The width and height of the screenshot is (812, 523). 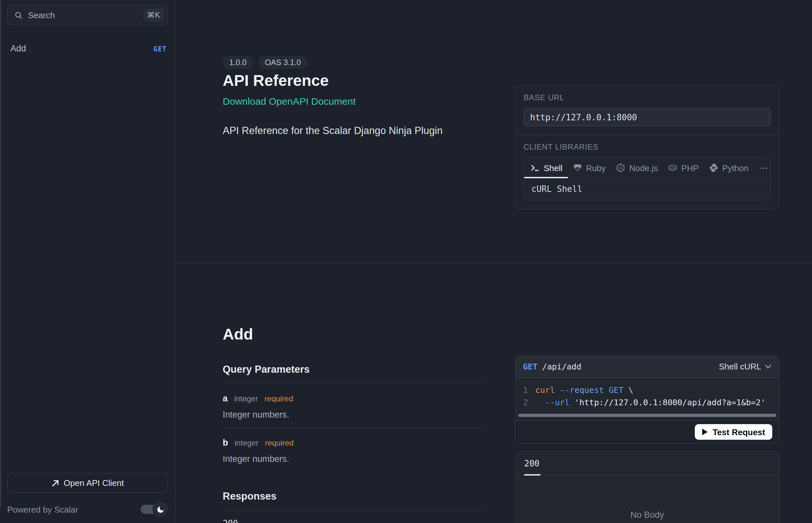 What do you see at coordinates (249, 497) in the screenshot?
I see `responses-heading: Responses` at bounding box center [249, 497].